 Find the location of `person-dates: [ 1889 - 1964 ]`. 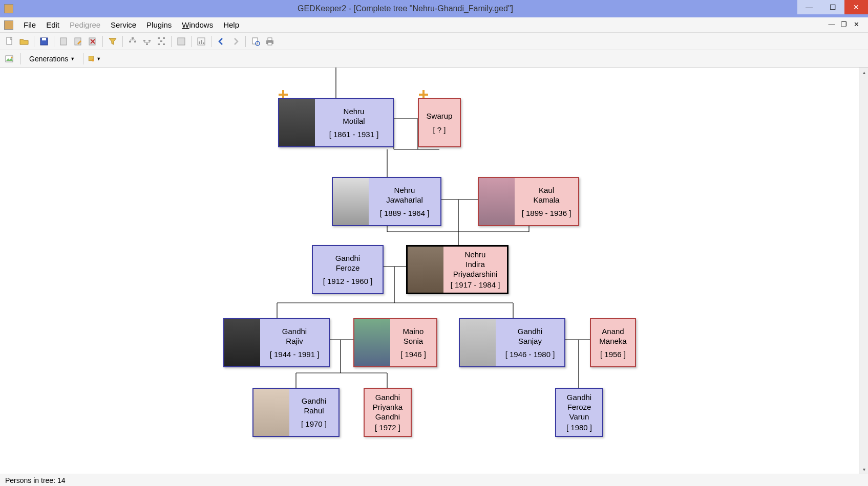

person-dates: [ 1889 - 1964 ] is located at coordinates (405, 213).